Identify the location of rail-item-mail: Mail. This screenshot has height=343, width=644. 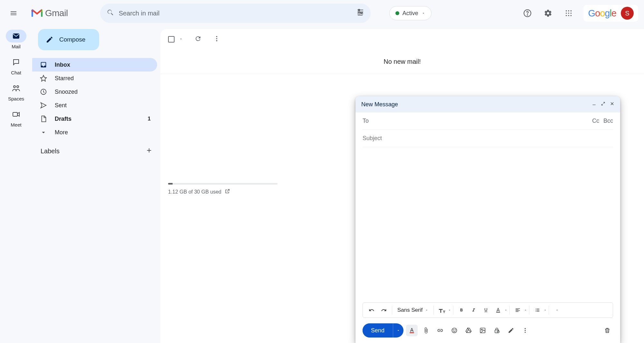
(16, 39).